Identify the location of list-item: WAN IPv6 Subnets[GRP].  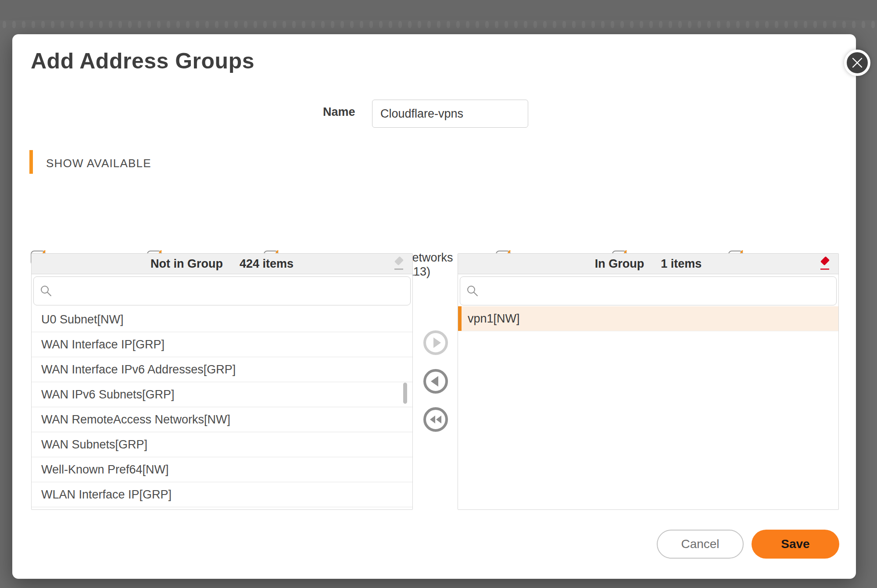
(222, 395).